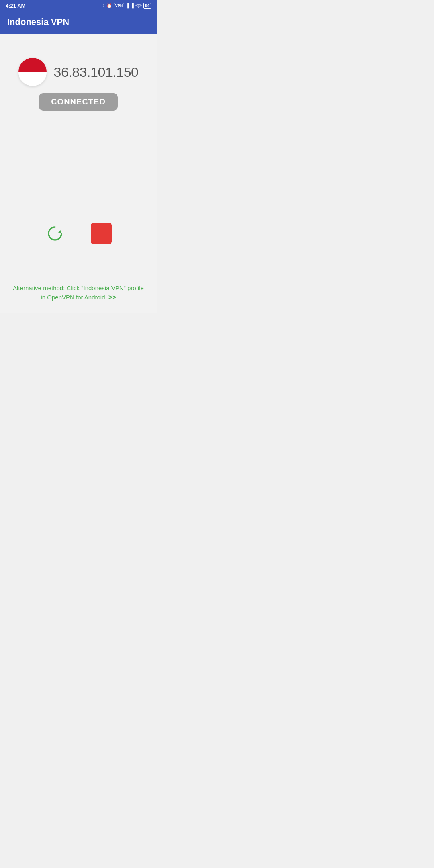  Describe the element at coordinates (126, 6) in the screenshot. I see `status-icons: ☽ ⏰ VPN ▐ ▐ 94` at that location.